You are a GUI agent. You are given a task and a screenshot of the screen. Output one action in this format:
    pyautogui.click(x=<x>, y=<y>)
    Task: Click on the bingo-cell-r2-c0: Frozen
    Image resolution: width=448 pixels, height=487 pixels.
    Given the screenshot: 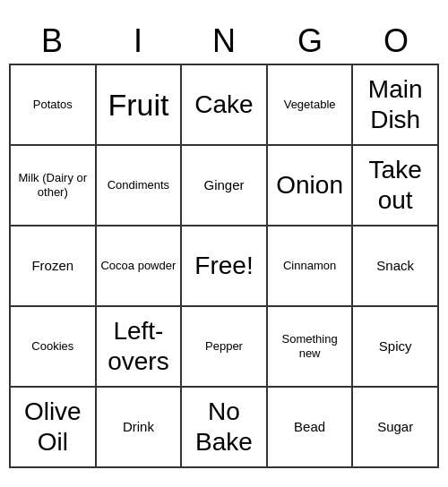 What is the action you would take?
    pyautogui.click(x=54, y=267)
    